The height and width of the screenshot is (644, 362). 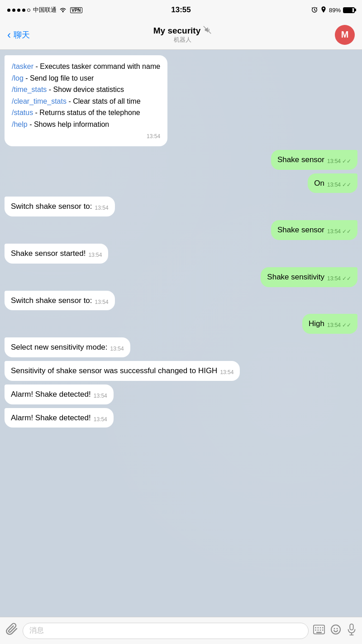 What do you see at coordinates (86, 67) in the screenshot?
I see `command-line-1: /tasker - Executes tasker command with n…` at bounding box center [86, 67].